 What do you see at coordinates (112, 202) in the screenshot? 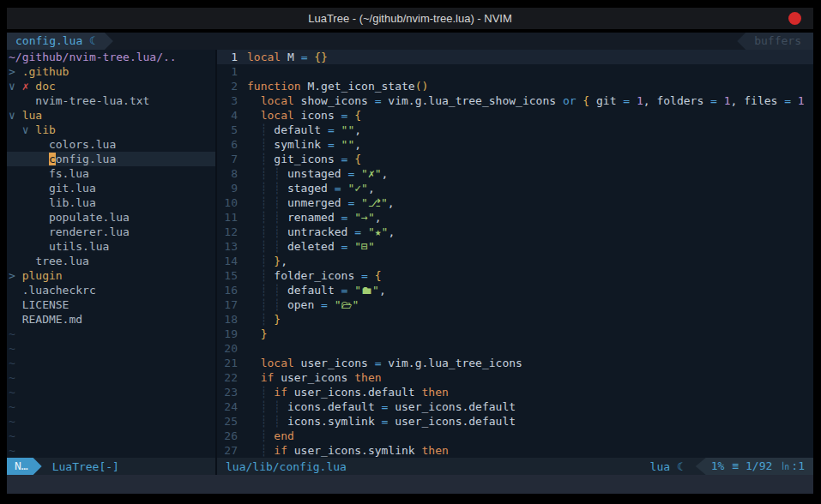
I see `tree-row: lib.lua` at bounding box center [112, 202].